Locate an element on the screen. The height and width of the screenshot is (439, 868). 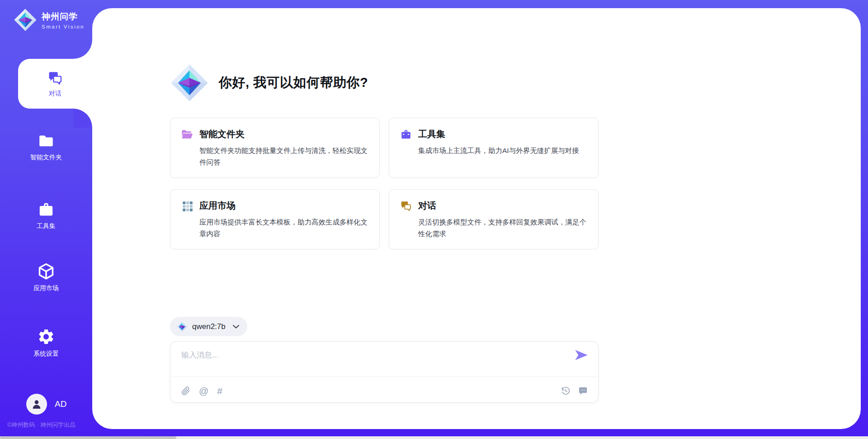
feedback-button is located at coordinates (583, 391).